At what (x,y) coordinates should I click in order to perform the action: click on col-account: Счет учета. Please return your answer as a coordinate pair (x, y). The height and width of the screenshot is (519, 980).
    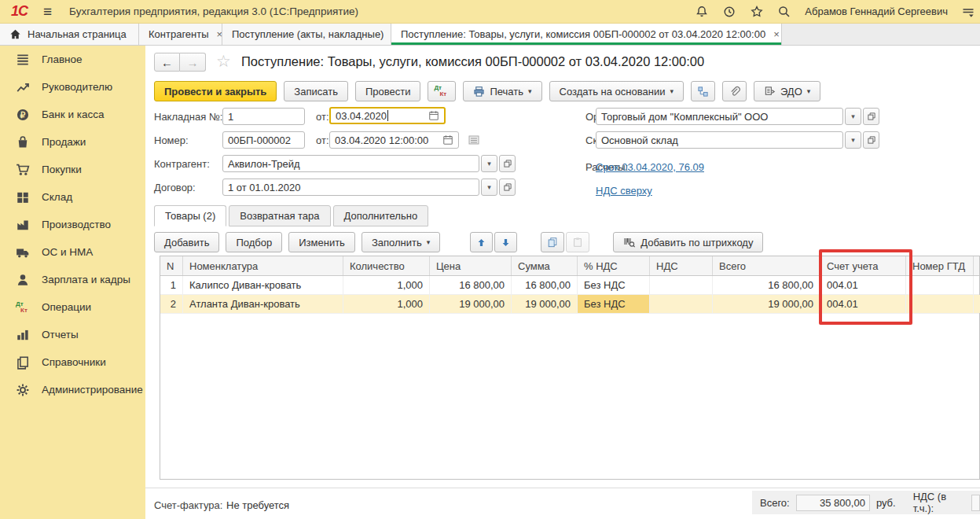
    Looking at the image, I should click on (863, 266).